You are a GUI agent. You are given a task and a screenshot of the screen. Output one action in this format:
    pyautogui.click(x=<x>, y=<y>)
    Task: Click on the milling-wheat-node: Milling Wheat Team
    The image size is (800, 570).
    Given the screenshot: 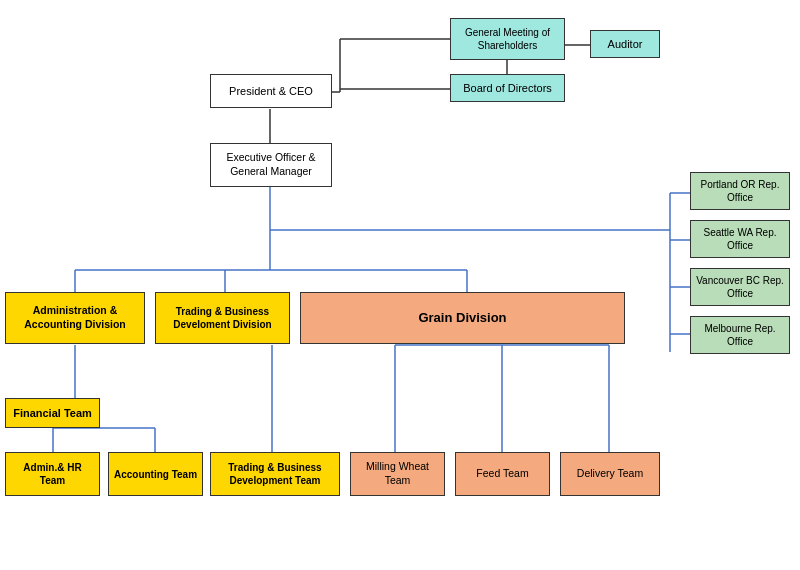 What is the action you would take?
    pyautogui.click(x=398, y=474)
    